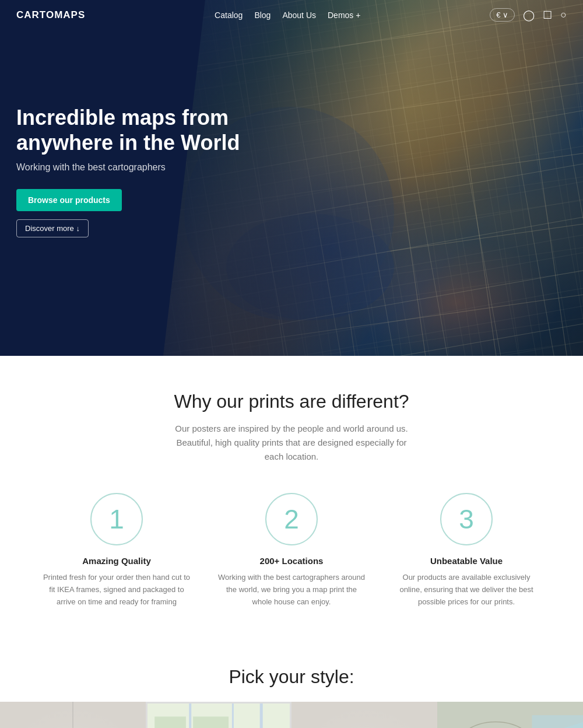 The width and height of the screenshot is (583, 728). I want to click on pick-card-terrain-inner, so click(510, 715).